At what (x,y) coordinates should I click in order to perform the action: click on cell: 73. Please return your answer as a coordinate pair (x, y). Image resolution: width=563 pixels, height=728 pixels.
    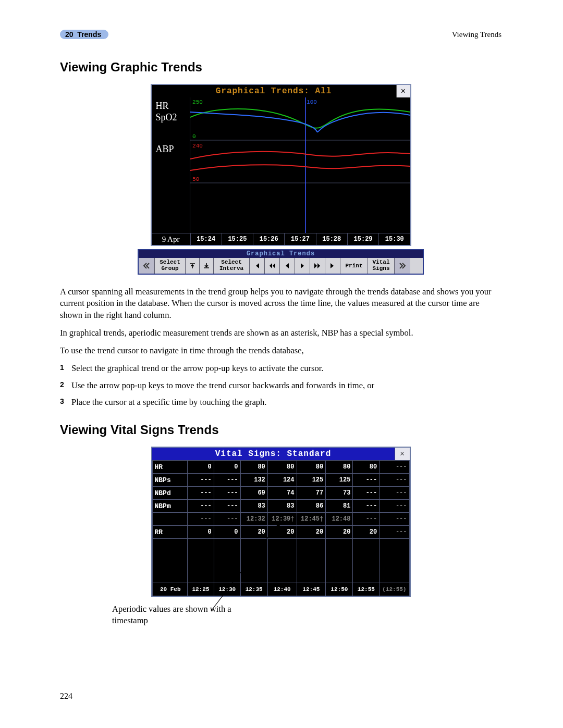
    Looking at the image, I should click on (339, 493).